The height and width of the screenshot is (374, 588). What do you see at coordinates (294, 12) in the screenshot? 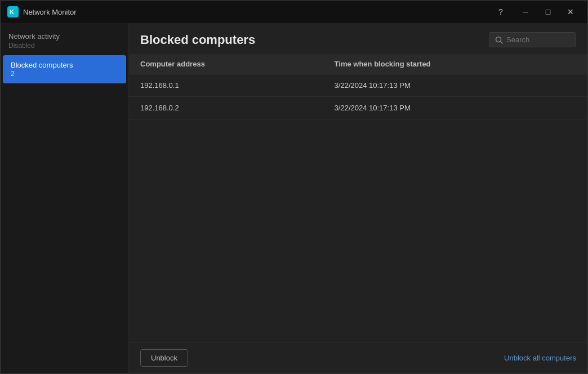
I see `title-bar: K Network Monitor ? ─ □ ✕` at bounding box center [294, 12].